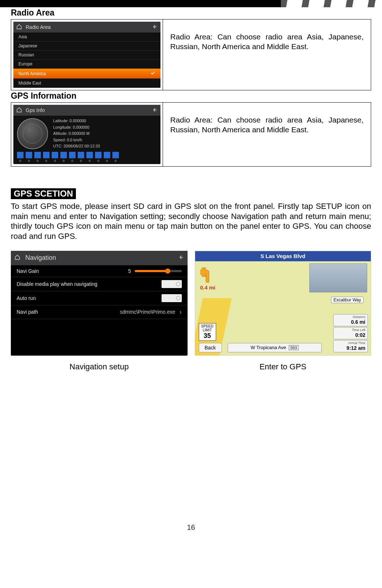 This screenshot has width=382, height=588. Describe the element at coordinates (283, 367) in the screenshot. I see `caption-enter-gps: Enter to GPS` at that location.